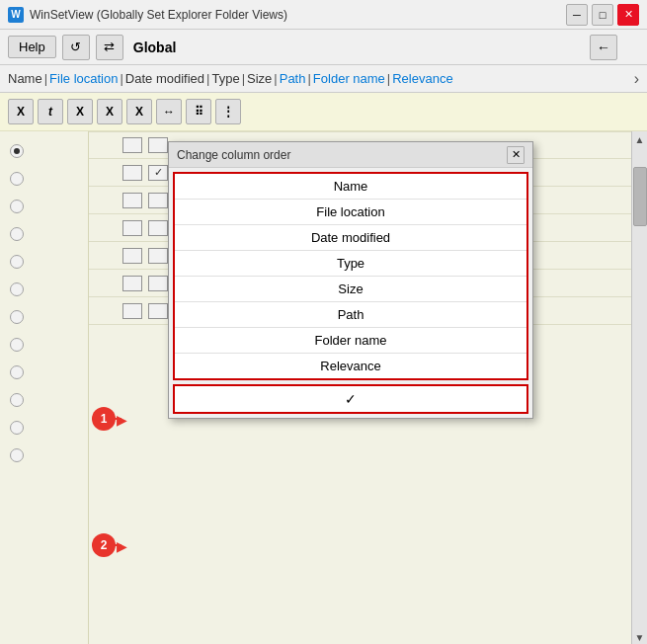 This screenshot has width=647, height=644. What do you see at coordinates (351, 187) in the screenshot?
I see `list-item-name: Name` at bounding box center [351, 187].